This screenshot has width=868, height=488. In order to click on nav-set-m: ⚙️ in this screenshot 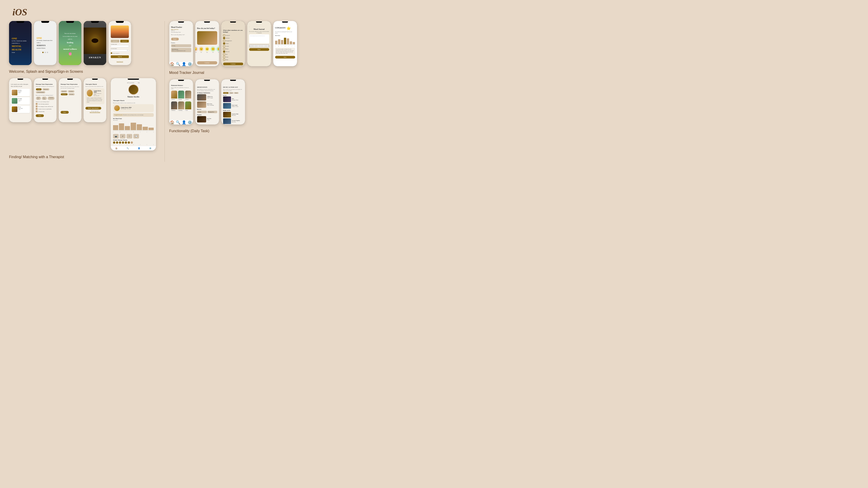, I will do `click(190, 64)`.